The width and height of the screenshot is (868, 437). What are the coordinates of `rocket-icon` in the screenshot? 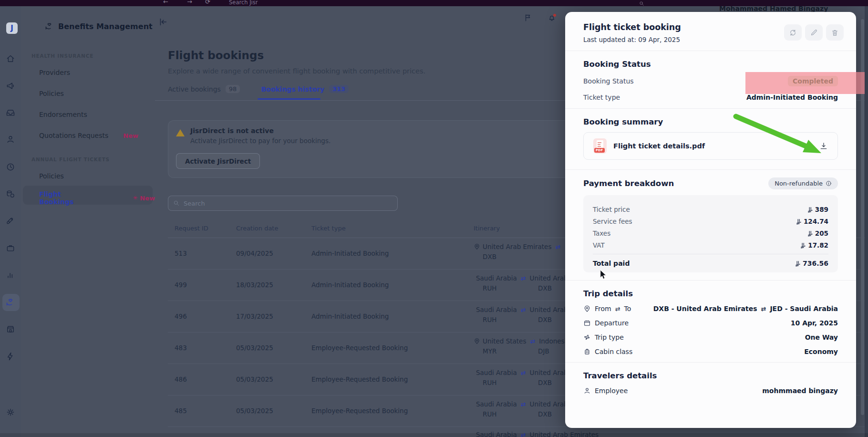 It's located at (10, 221).